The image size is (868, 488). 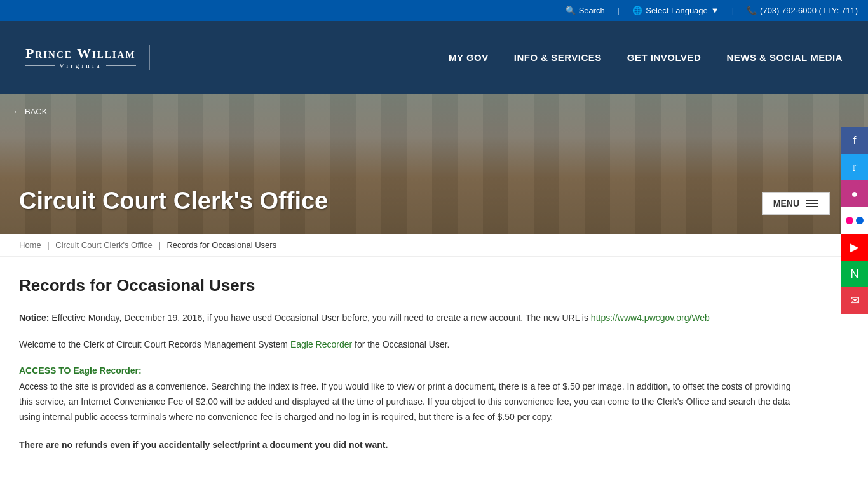 What do you see at coordinates (809, 10) in the screenshot?
I see `phone-label: (703) 792-6000 (TTY: 711)` at bounding box center [809, 10].